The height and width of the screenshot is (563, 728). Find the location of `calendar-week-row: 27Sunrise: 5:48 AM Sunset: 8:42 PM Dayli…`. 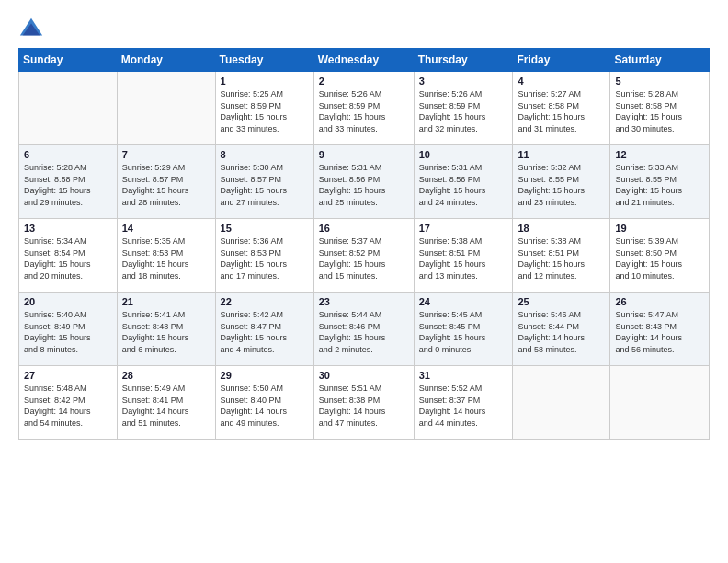

calendar-week-row: 27Sunrise: 5:48 AM Sunset: 8:42 PM Dayli… is located at coordinates (364, 403).